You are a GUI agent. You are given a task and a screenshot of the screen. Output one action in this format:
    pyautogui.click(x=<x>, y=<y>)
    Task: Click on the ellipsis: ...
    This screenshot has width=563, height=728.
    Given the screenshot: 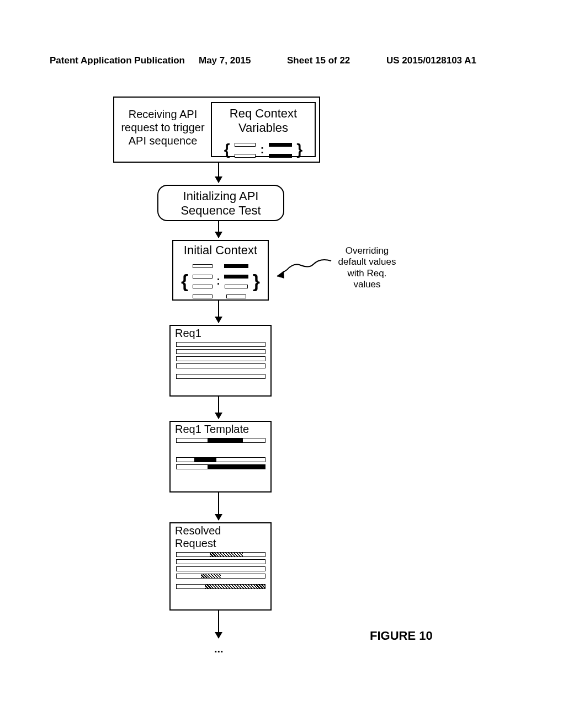 What is the action you would take?
    pyautogui.click(x=219, y=649)
    